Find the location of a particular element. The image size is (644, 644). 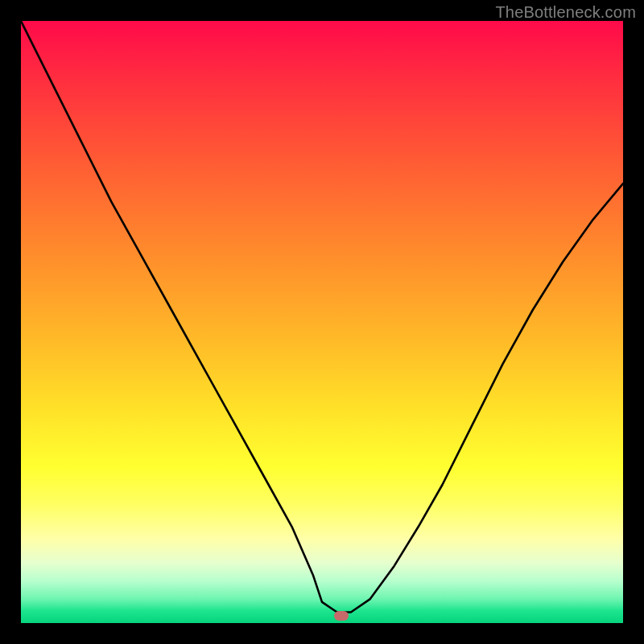

optimal-point-marker is located at coordinates (341, 616).